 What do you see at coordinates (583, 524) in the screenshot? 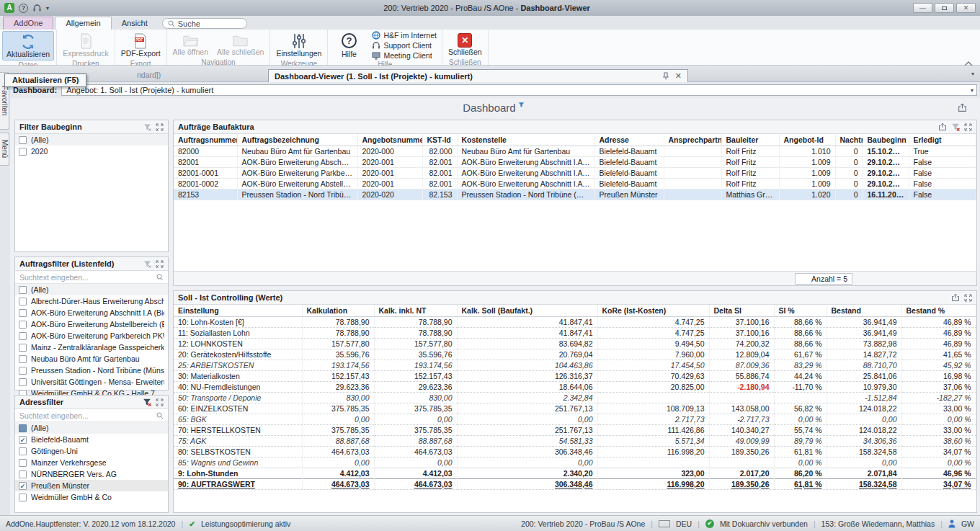
I see `context-label: 200: Vertrieb 2020 - ProBau /S AOne` at bounding box center [583, 524].